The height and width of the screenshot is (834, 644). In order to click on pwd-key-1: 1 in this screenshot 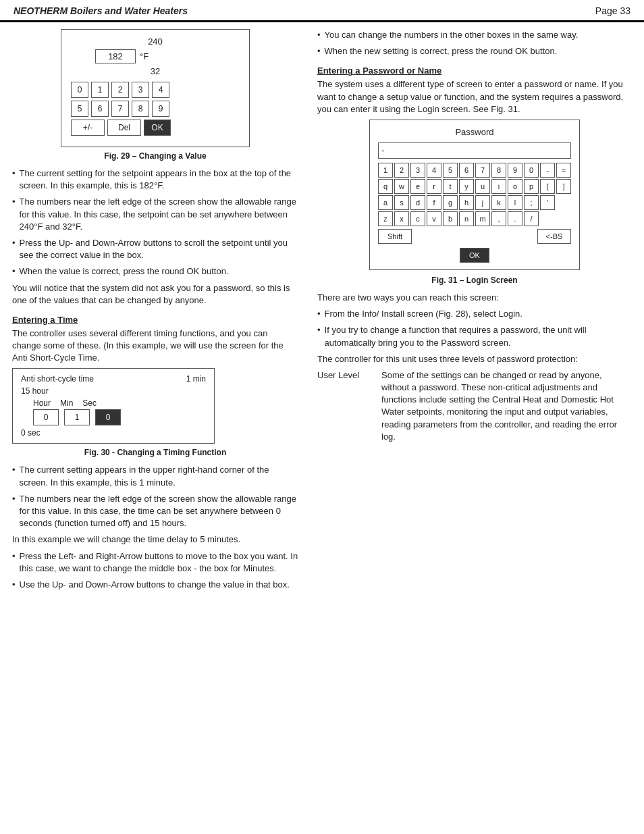, I will do `click(385, 170)`.